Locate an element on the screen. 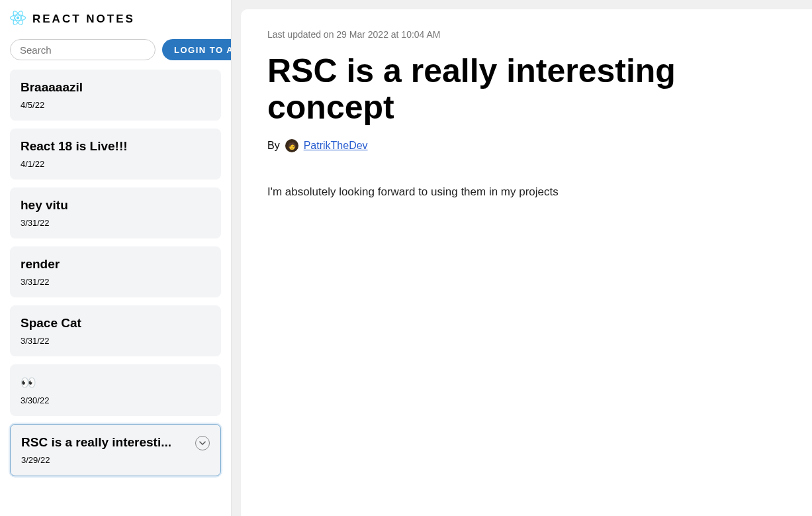 This screenshot has width=812, height=516. note-date: 4/1/22 is located at coordinates (115, 164).